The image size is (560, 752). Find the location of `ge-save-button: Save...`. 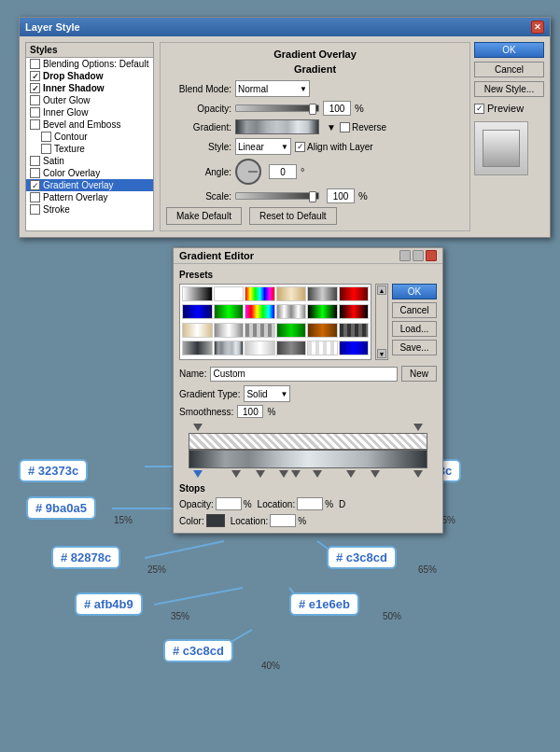

ge-save-button: Save... is located at coordinates (414, 347).